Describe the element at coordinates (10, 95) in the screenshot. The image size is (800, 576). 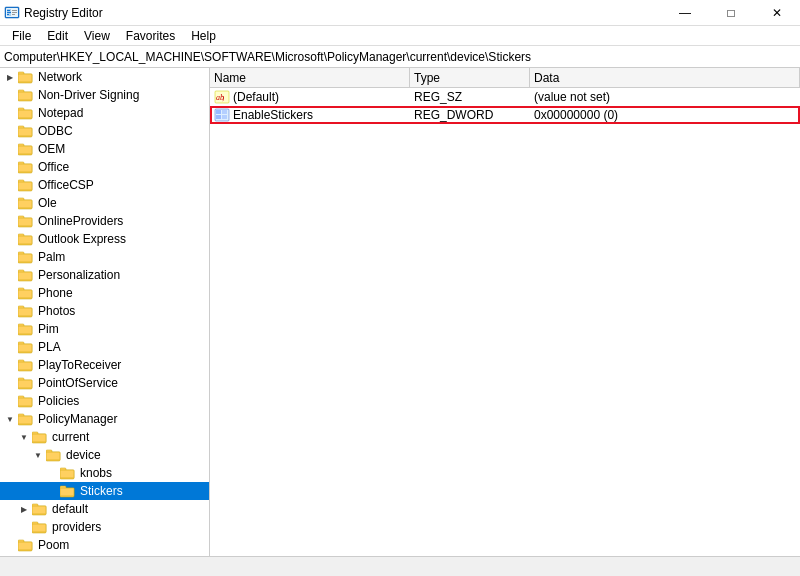
I see `expand-arrow-nondriversigning` at that location.